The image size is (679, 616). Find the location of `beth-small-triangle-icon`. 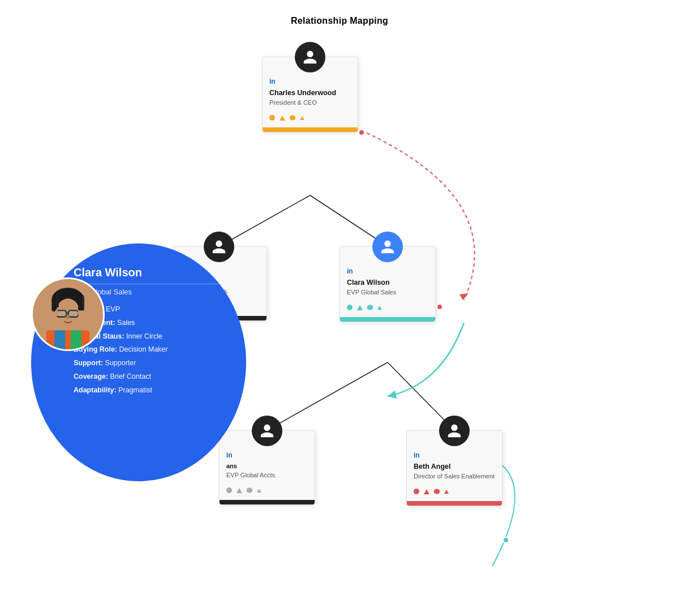

beth-small-triangle-icon is located at coordinates (446, 491).